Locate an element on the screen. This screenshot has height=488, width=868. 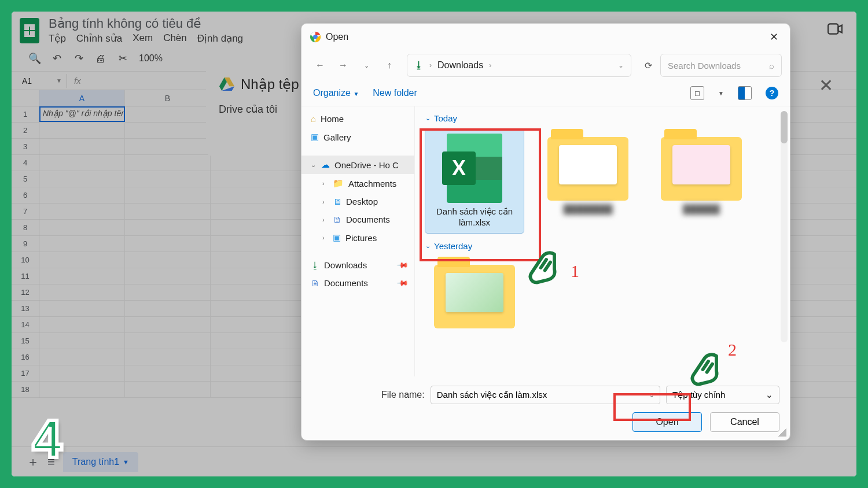
tree-pictures: ›▣Pictures is located at coordinates (358, 238).